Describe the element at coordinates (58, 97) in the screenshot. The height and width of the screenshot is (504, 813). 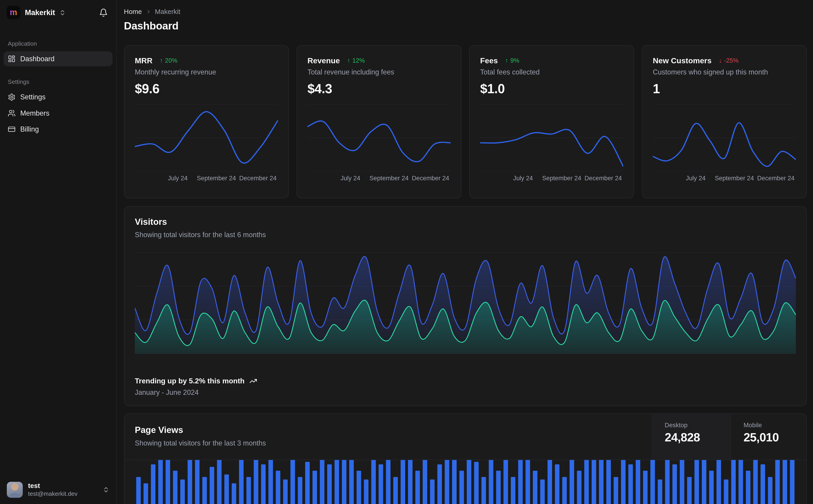
I see `sidebar-item-settings: Settings` at that location.